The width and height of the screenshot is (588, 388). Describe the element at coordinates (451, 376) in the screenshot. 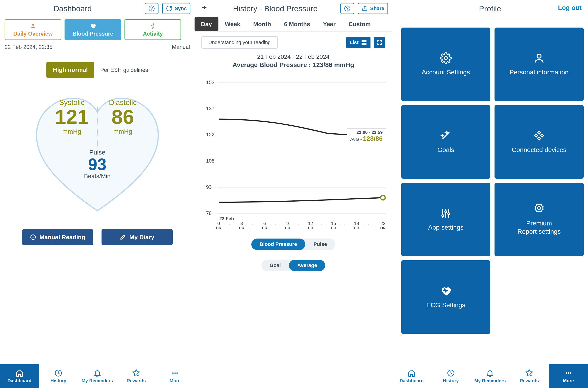

I see `nav2-history: History` at that location.